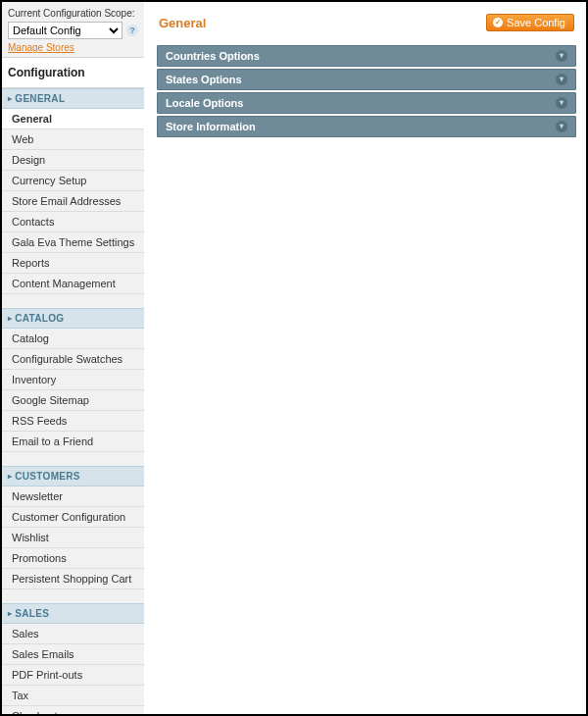 The width and height of the screenshot is (588, 716). What do you see at coordinates (72, 579) in the screenshot?
I see `nav-item-label: Persistent Shopping Cart` at bounding box center [72, 579].